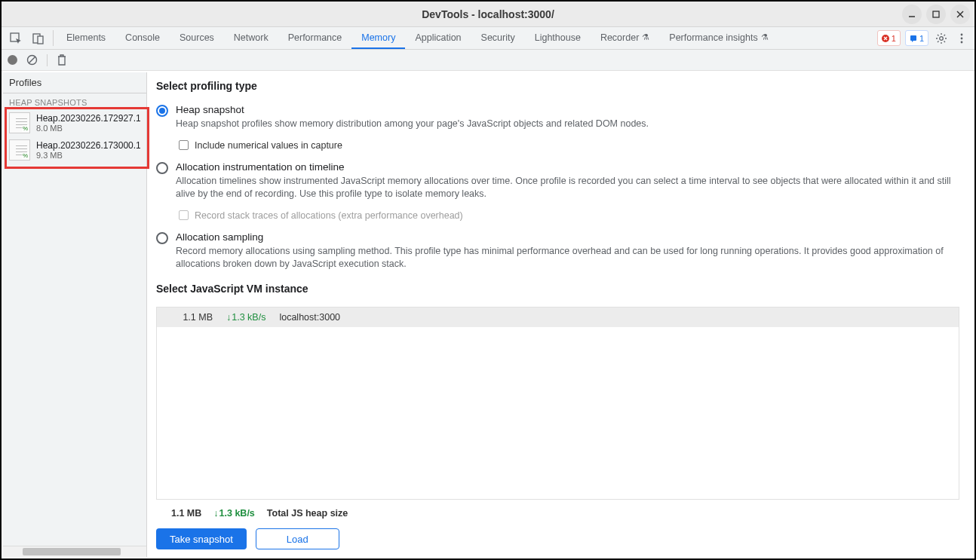 Image resolution: width=976 pixels, height=560 pixels. Describe the element at coordinates (38, 38) in the screenshot. I see `device-toggle-button` at that location.